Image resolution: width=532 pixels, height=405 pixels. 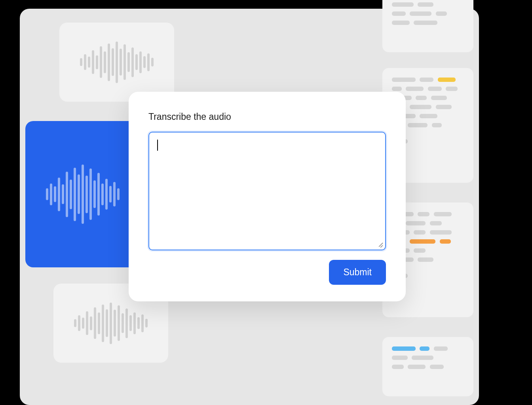 What do you see at coordinates (380, 244) in the screenshot?
I see `resize-handle-icon` at bounding box center [380, 244].